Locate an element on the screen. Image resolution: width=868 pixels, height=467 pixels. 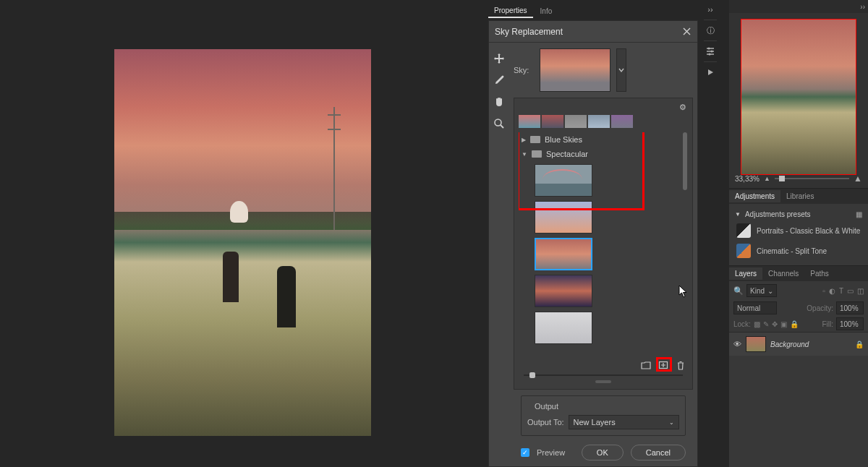
output-to-value: New Layers is located at coordinates (595, 422).